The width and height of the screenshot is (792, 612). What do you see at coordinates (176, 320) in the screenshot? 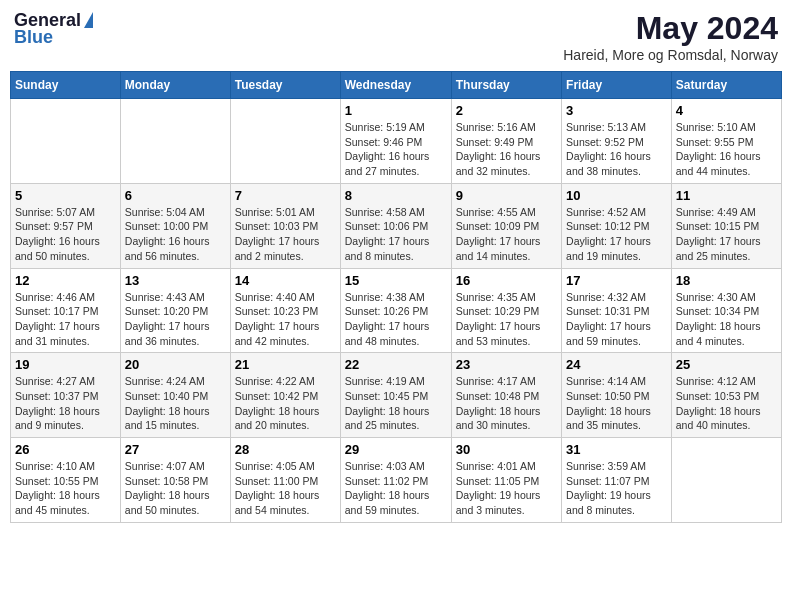
I see `day-info: Sunrise: 4:43 AM Sunset: 10:20 PM Daylig…` at bounding box center [176, 320].